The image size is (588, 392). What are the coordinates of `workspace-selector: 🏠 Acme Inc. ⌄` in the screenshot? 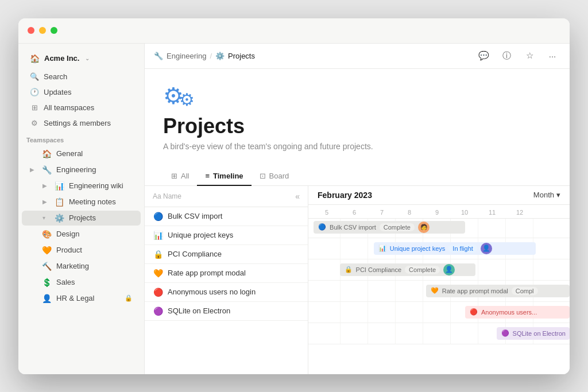 It's located at (82, 59).